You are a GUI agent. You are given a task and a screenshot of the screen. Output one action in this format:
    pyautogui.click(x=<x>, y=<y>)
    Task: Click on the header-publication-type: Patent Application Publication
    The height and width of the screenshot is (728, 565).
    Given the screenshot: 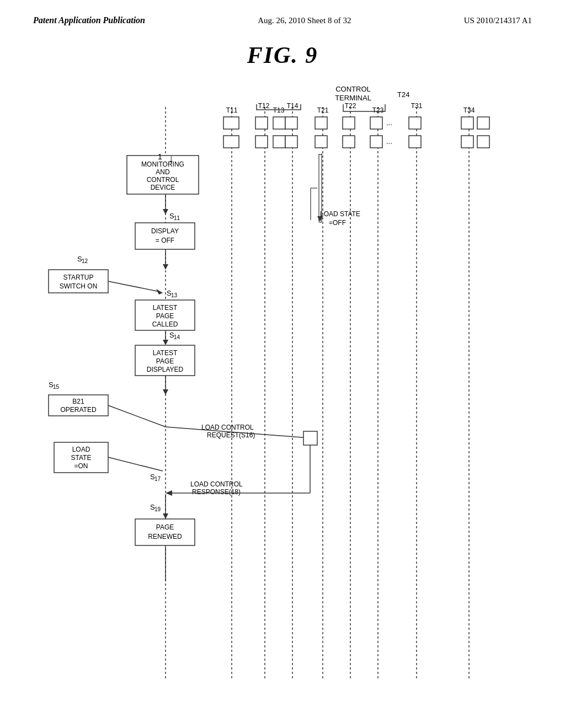 What is the action you would take?
    pyautogui.click(x=89, y=20)
    